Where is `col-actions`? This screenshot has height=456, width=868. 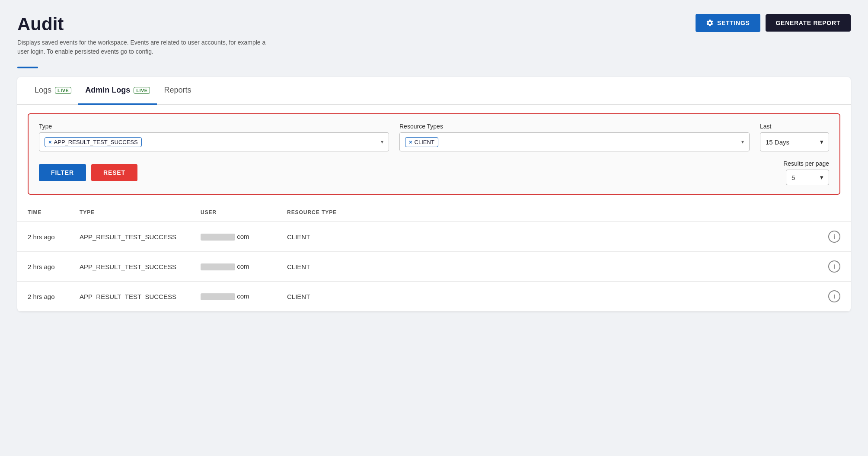
col-actions is located at coordinates (834, 213).